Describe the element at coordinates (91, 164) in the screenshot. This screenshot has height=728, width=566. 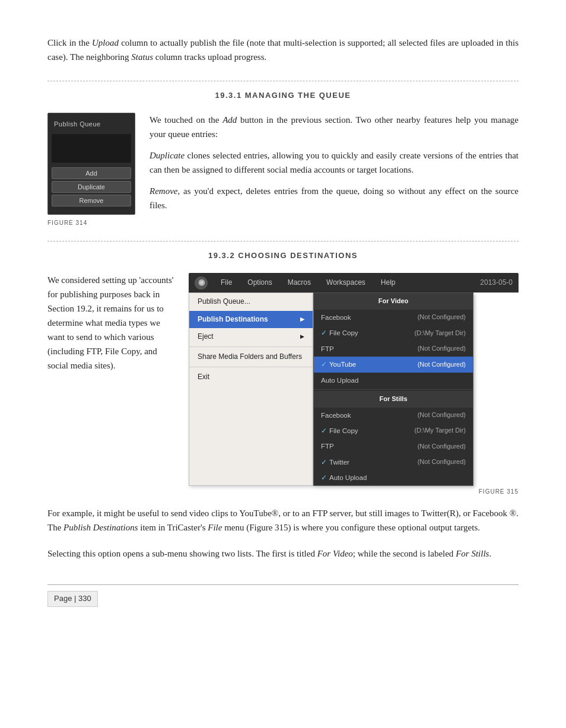
I see `publish-queue-widget: Publish Queue Add Duplicate Remove` at that location.